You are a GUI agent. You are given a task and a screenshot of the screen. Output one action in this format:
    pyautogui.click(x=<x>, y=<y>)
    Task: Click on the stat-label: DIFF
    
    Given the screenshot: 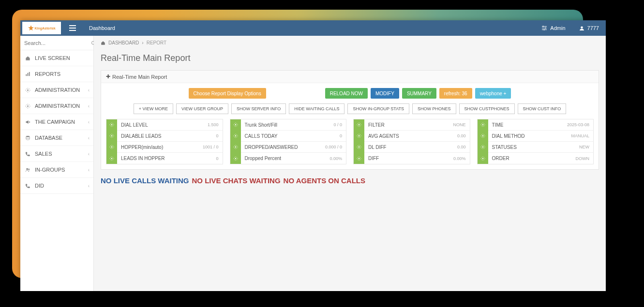 What is the action you would take?
    pyautogui.click(x=409, y=159)
    